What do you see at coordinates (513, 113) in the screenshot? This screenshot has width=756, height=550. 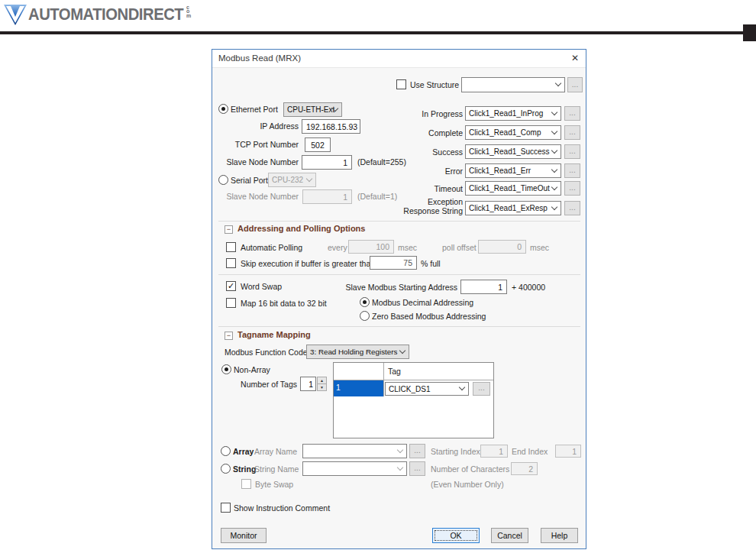 I see `in-progress-combobox: Click1_Read1_InProg` at bounding box center [513, 113].